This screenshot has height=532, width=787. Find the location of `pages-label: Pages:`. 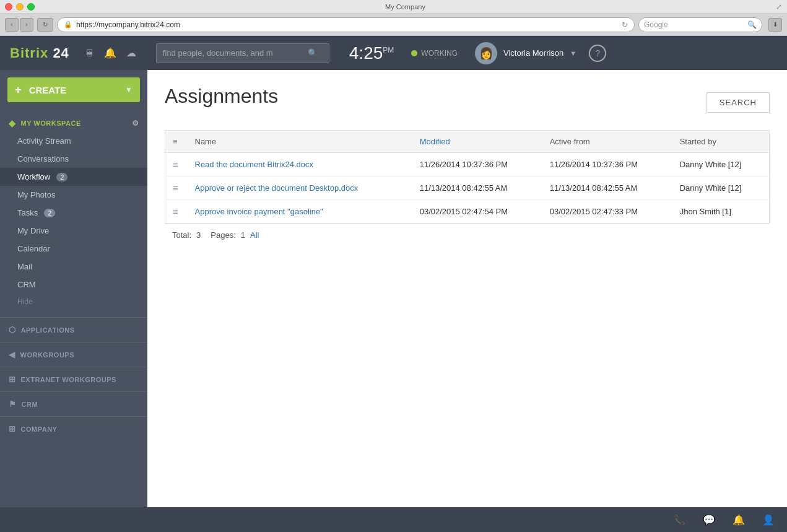

pages-label: Pages: is located at coordinates (223, 235).